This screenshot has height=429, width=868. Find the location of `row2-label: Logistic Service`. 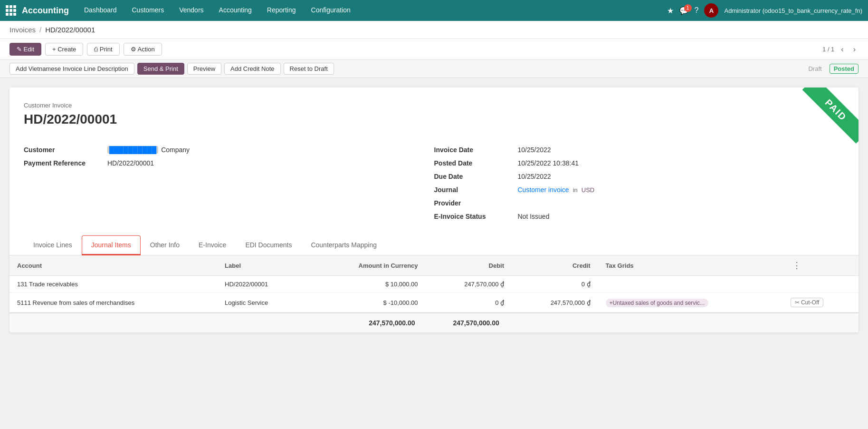

row2-label: Logistic Service is located at coordinates (263, 302).